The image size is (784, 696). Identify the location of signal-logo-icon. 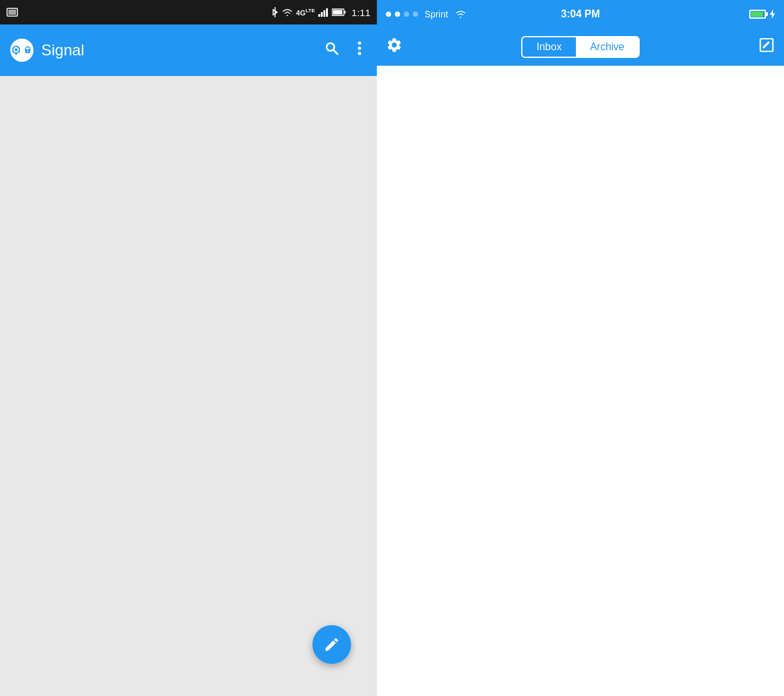
(16, 50).